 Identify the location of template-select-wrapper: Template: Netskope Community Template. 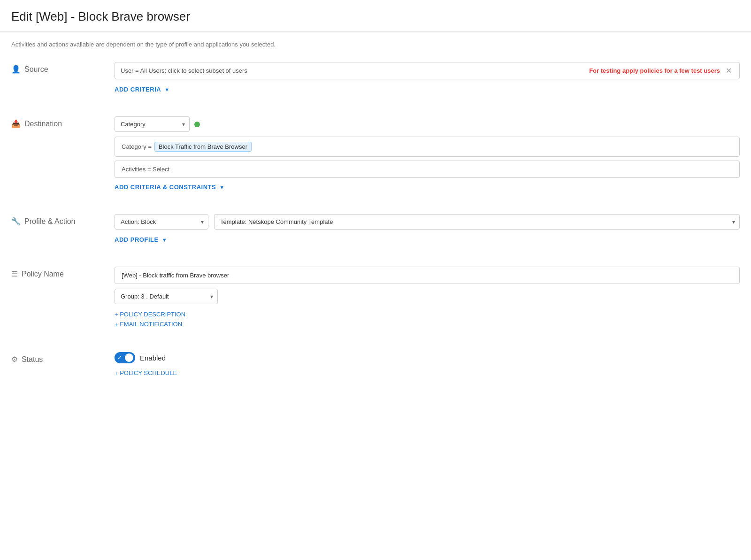
(477, 222).